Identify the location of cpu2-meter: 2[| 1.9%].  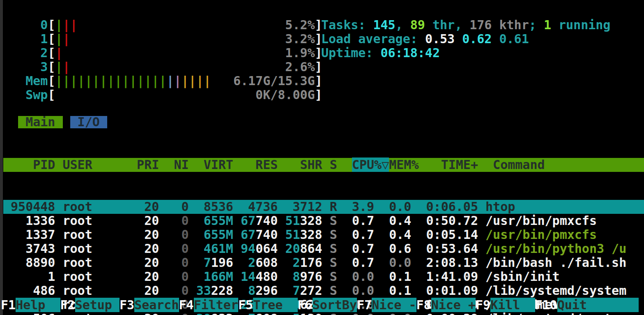
(163, 53).